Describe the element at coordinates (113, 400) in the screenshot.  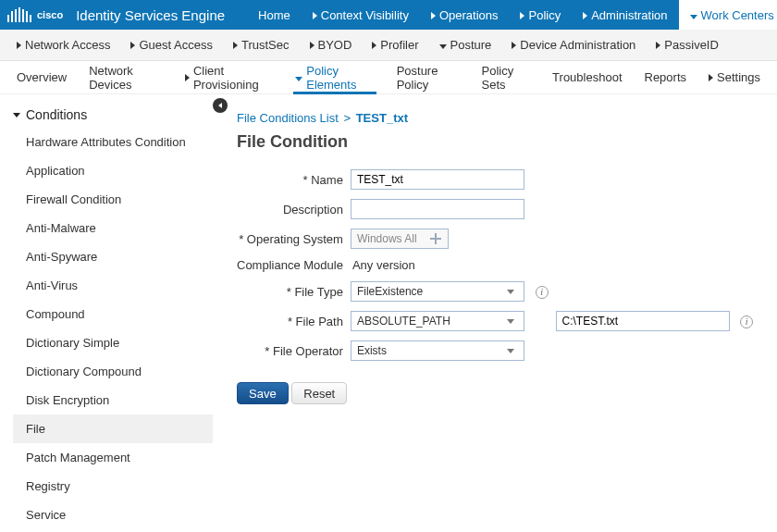
I see `sidebar-item: Disk Encryption` at that location.